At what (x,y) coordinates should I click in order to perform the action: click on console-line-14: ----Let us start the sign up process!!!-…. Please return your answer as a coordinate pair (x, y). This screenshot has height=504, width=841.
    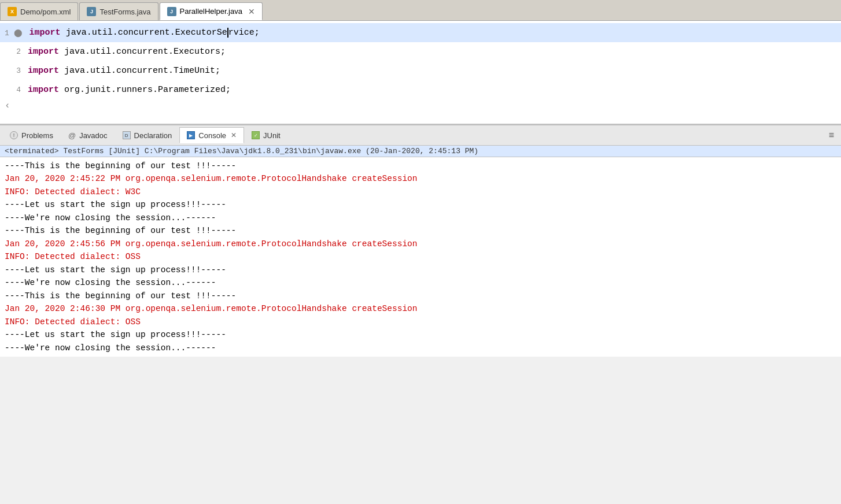
    Looking at the image, I should click on (420, 335).